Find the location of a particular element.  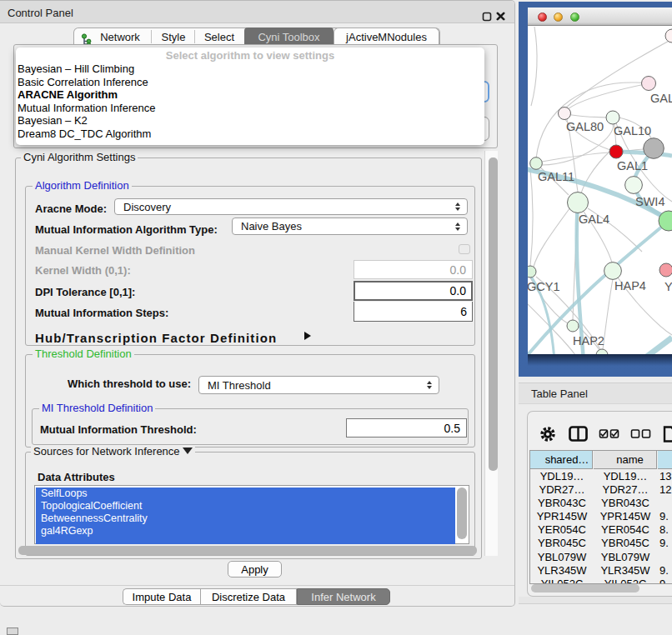

svg-text: GAL10 is located at coordinates (632, 131).